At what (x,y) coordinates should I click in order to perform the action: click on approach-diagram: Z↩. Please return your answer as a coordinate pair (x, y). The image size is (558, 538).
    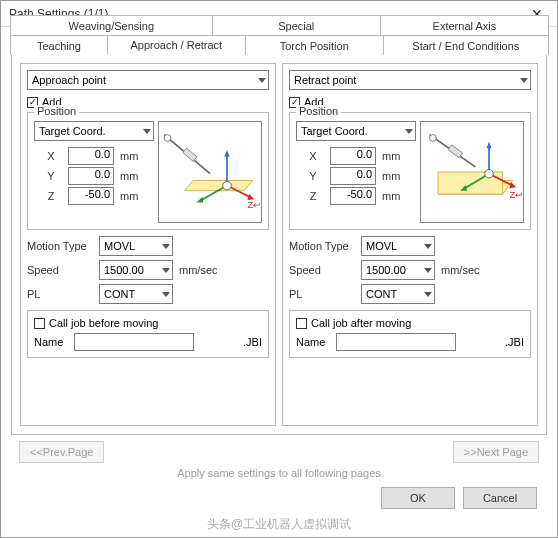
    Looking at the image, I should click on (210, 172).